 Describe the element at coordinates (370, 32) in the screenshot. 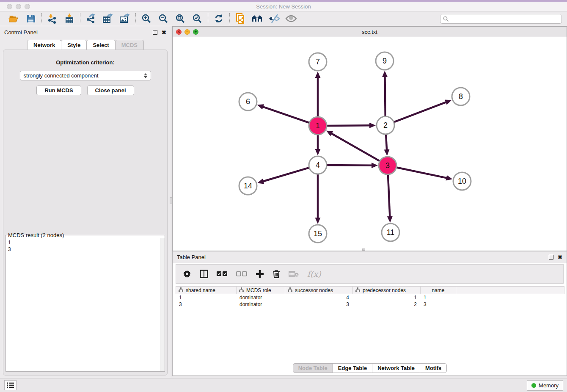

I see `network-window-titlebar: ✕ − + scc.txt` at that location.